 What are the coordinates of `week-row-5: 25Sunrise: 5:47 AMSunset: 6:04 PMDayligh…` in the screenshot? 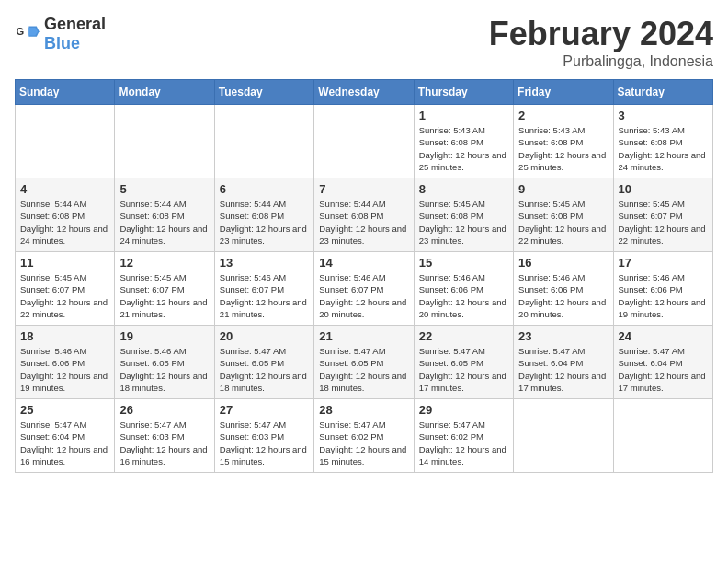 It's located at (364, 436).